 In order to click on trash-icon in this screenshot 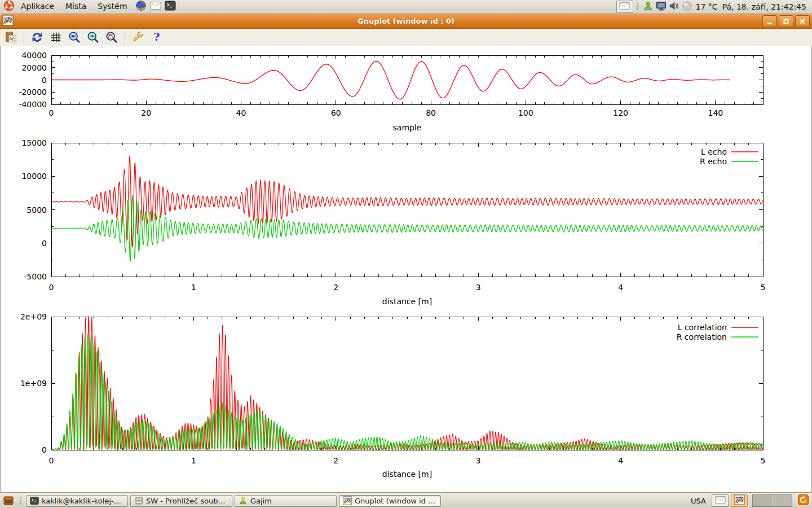, I will do `click(803, 500)`.